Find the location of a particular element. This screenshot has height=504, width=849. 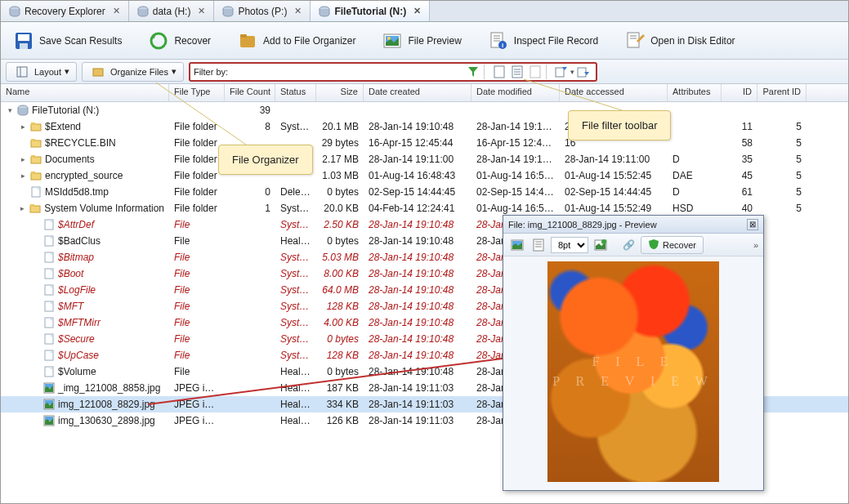

callout-organizer-text: File Organizer is located at coordinates (266, 160).